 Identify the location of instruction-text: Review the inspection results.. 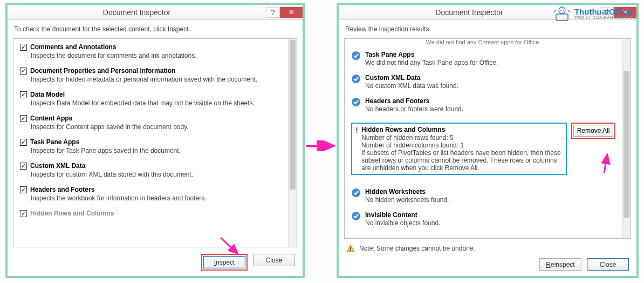
(488, 28).